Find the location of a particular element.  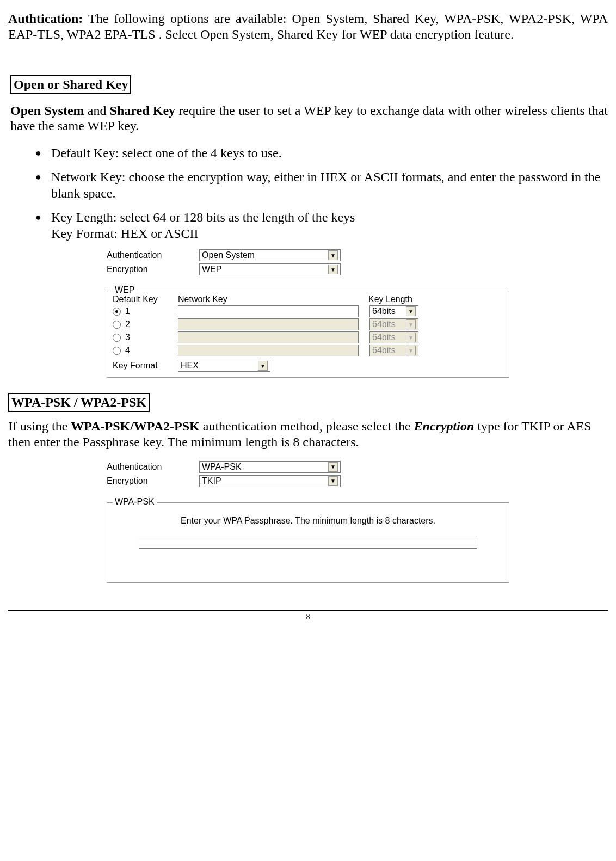

wpa-config-panel: Authentication WPA-PSK ▼ Encryption TKIP… is located at coordinates (308, 522).